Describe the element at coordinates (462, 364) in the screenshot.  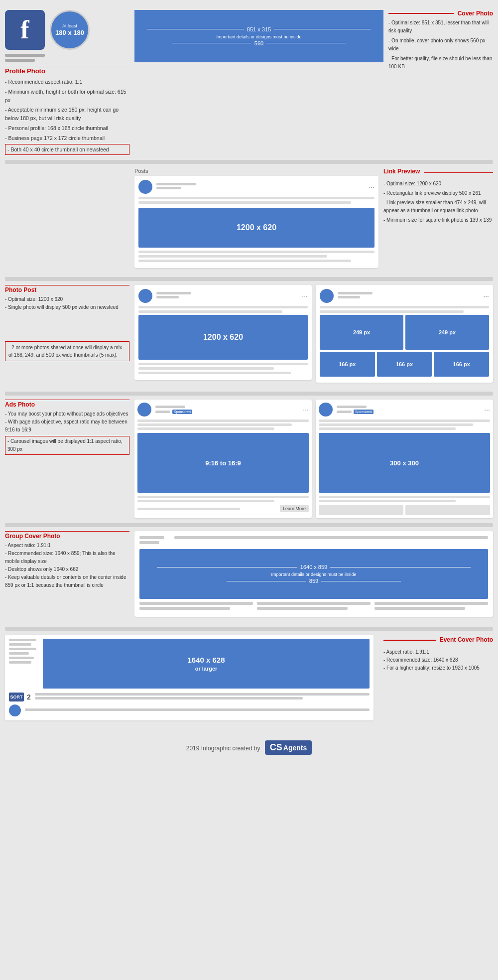
I see `photo-166c-label: 166 px` at that location.